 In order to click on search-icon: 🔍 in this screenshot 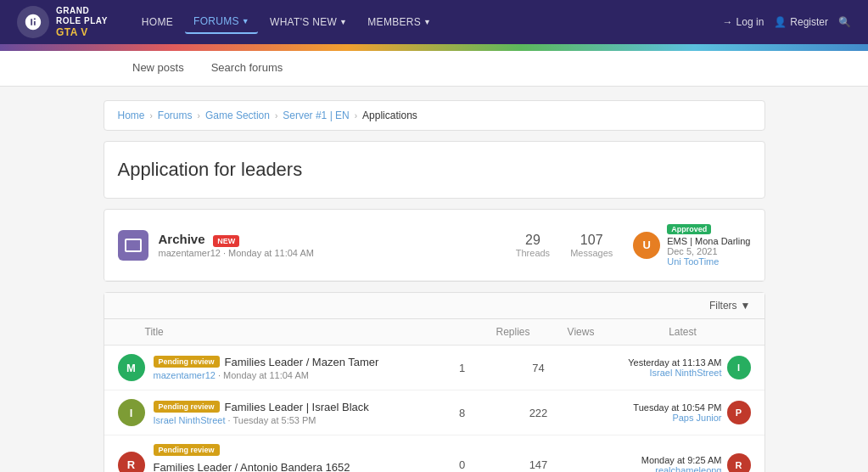, I will do `click(845, 22)`.